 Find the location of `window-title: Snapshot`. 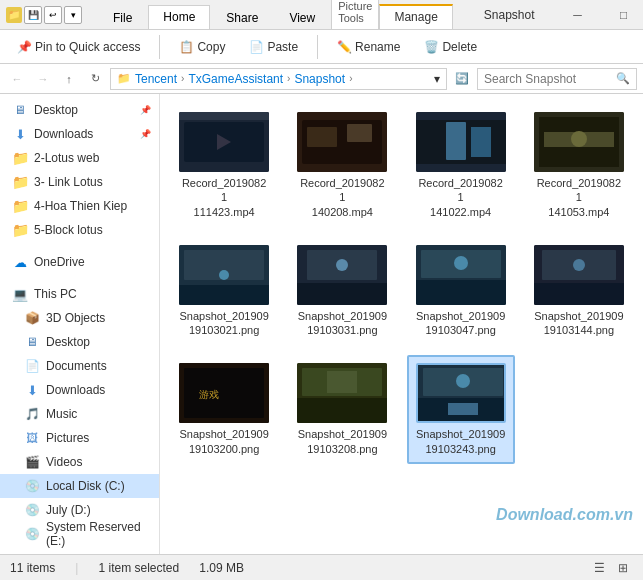

window-title: Snapshot is located at coordinates (510, 14).